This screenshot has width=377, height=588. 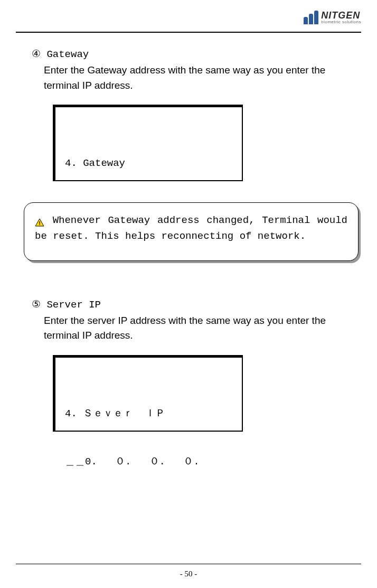 I want to click on warning-note: ! Whenever Gateway address changed, Term…, so click(x=191, y=231).